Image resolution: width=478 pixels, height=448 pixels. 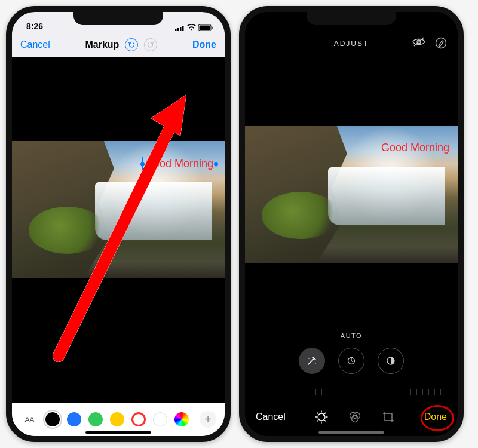 What do you see at coordinates (351, 361) in the screenshot?
I see `adjust-dial-row` at bounding box center [351, 361].